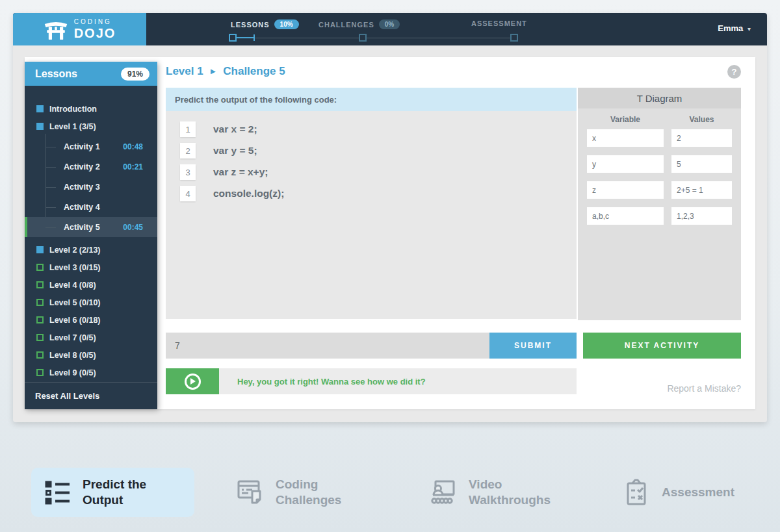 This screenshot has width=780, height=532. I want to click on values-column-header: Values, so click(702, 120).